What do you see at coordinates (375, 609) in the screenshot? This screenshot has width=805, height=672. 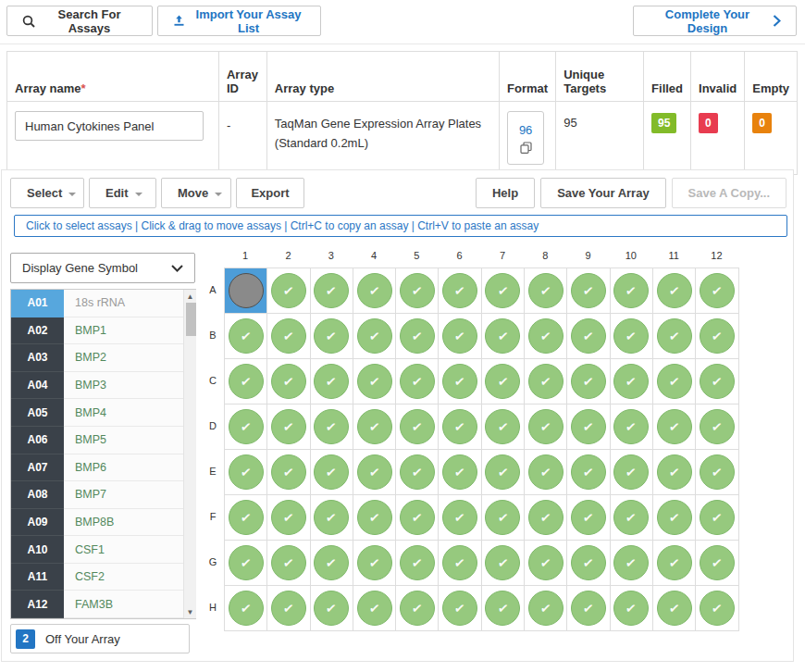 I see `well-H4: ✓` at bounding box center [375, 609].